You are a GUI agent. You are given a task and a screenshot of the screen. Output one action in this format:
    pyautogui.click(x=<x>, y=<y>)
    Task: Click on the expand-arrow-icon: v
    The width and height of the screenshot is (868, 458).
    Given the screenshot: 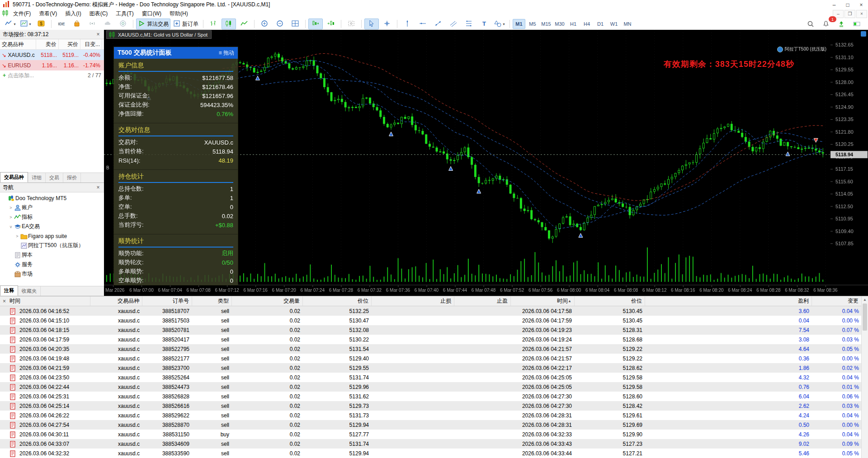 What is the action you would take?
    pyautogui.click(x=11, y=227)
    